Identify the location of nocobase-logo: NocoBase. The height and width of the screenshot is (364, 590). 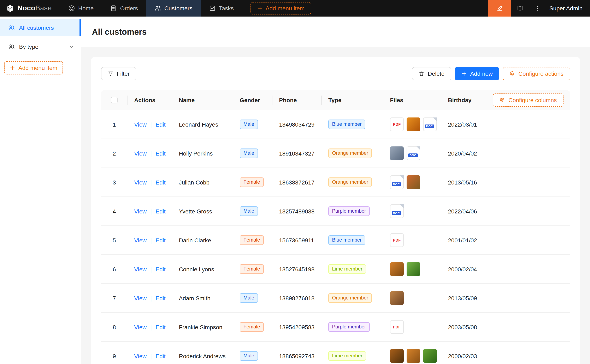
(29, 8).